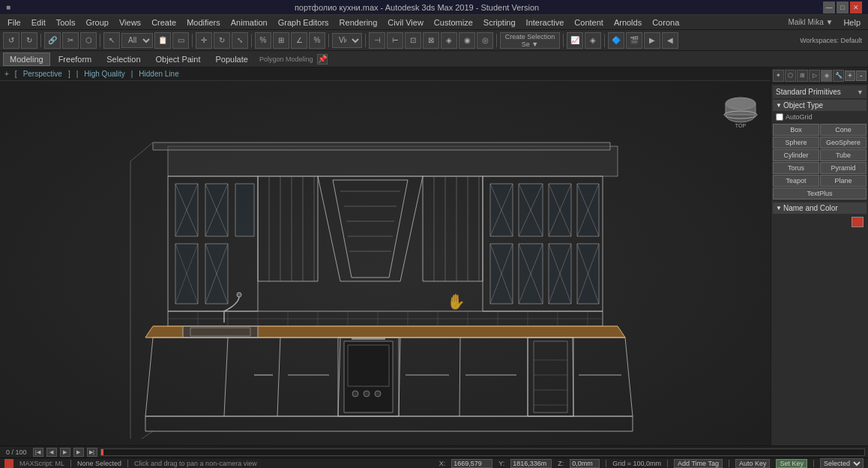 Image resolution: width=868 pixels, height=468 pixels. What do you see at coordinates (585, 464) in the screenshot?
I see `status-z-input` at bounding box center [585, 464].